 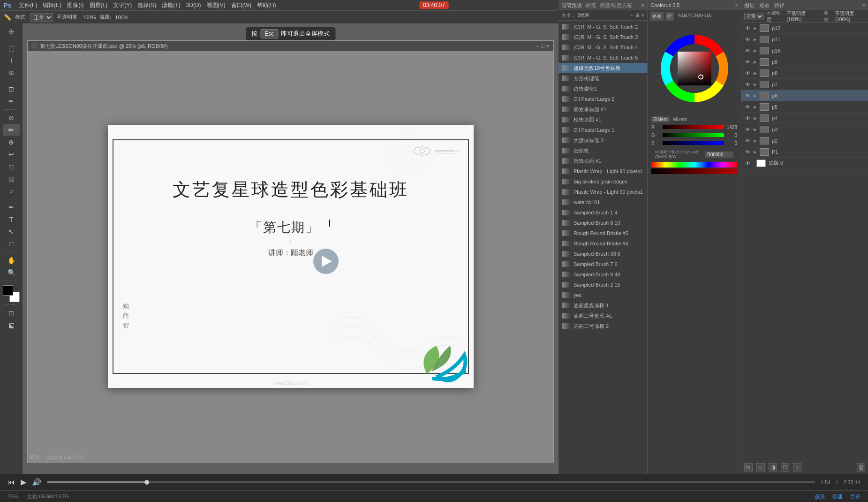 What do you see at coordinates (11, 260) in the screenshot?
I see `hand-tool: ✋` at bounding box center [11, 260].